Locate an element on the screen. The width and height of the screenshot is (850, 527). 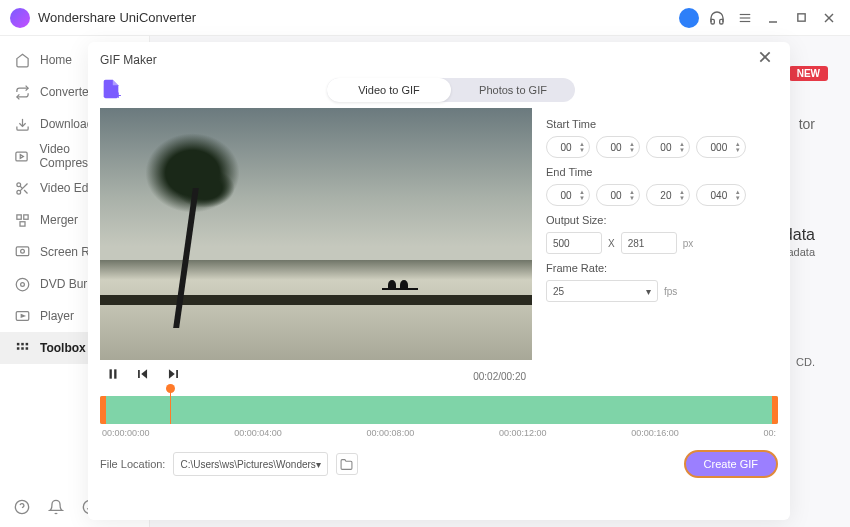
end-sec-input: ▲▼ is located at coordinates (668, 195).